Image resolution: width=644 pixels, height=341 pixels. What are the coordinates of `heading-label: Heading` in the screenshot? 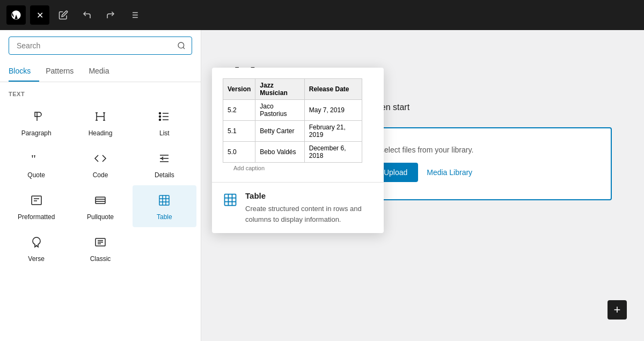 It's located at (101, 133).